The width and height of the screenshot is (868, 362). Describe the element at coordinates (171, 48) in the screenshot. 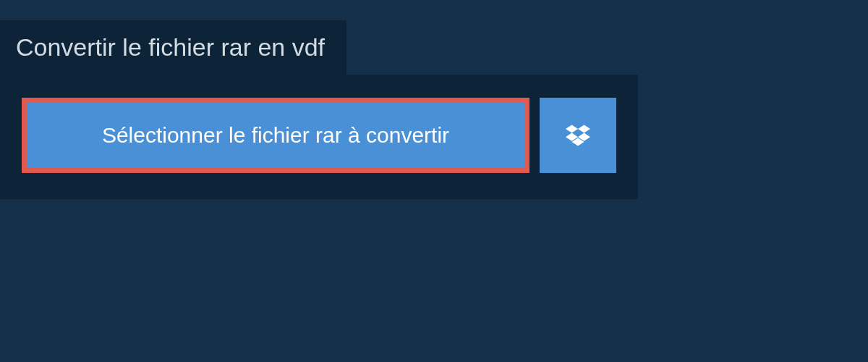

I see `page-title: Convertir le fichier rar en vdf` at that location.